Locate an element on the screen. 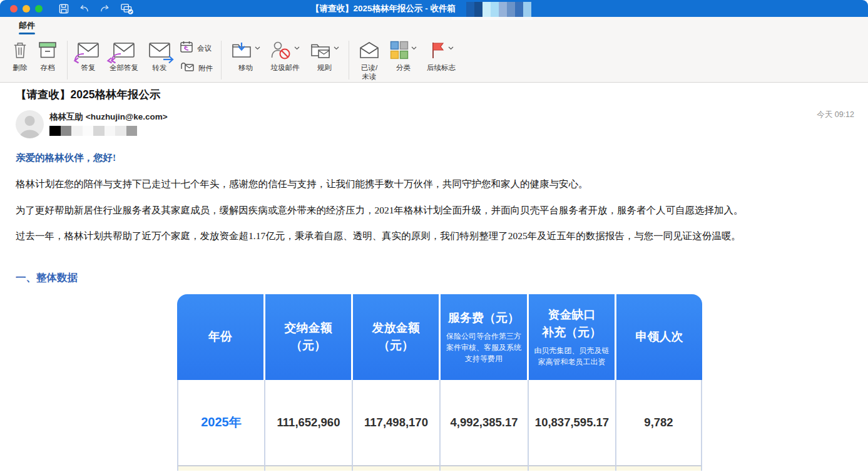 This screenshot has height=472, width=868. reply-all-icon is located at coordinates (124, 50).